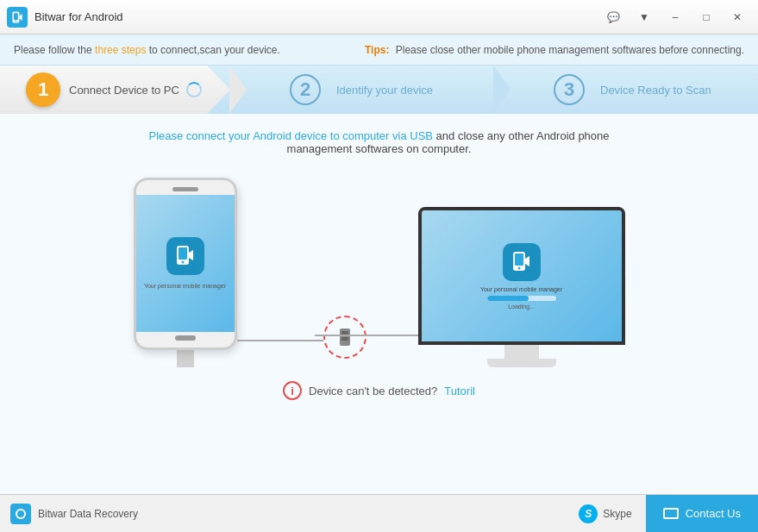 This screenshot has height=532, width=758. I want to click on monitor-screen: Your personal mobile manager Loading..., so click(522, 276).